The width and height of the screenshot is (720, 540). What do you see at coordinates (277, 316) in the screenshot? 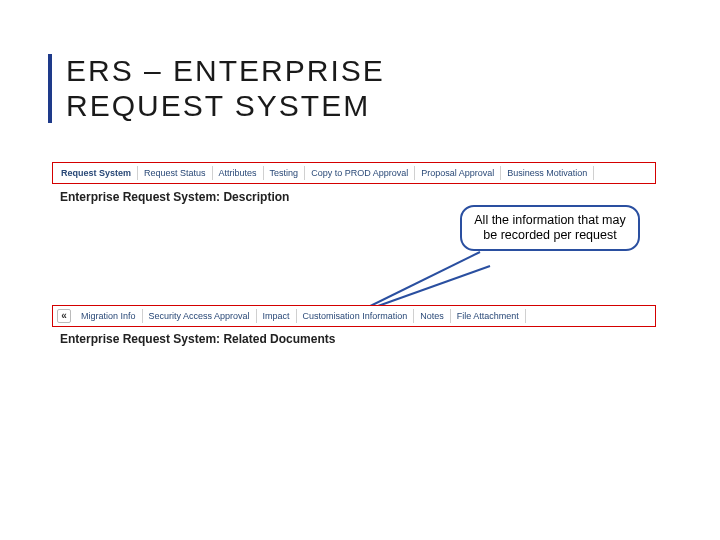
I see `tab-impact: Impact` at bounding box center [277, 316].